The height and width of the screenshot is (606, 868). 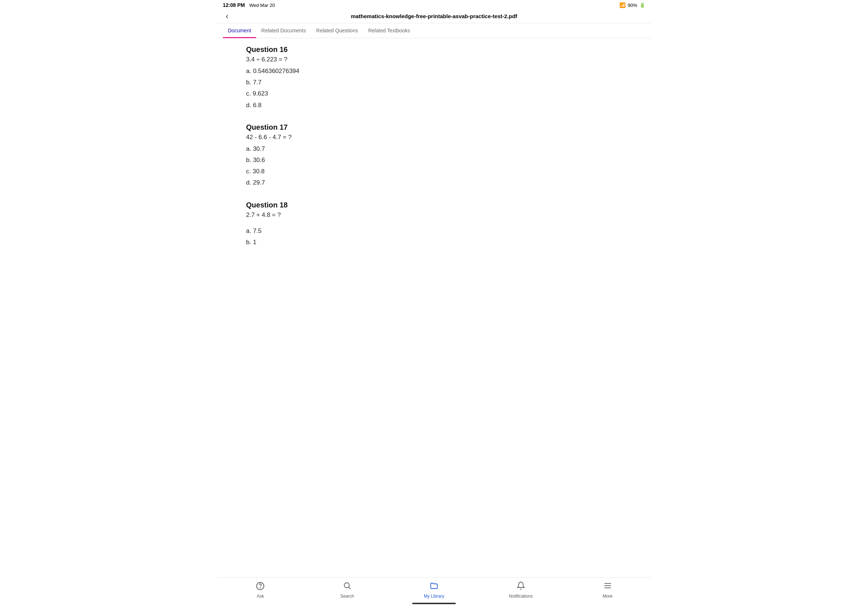 What do you see at coordinates (434, 31) in the screenshot?
I see `tab-bar: Document Related Documents Related Quest…` at bounding box center [434, 31].